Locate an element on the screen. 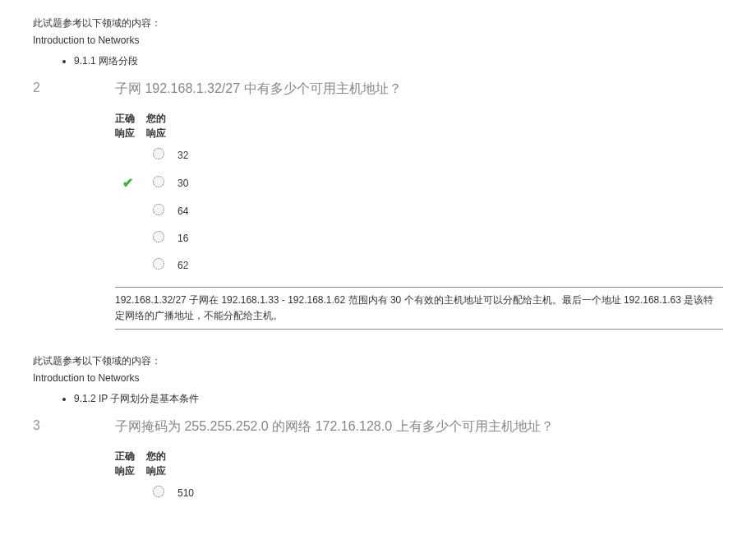  question-text: 子网掩码为 255.255.252.0 的网络 172.16.128.0 上有多… is located at coordinates (419, 427).